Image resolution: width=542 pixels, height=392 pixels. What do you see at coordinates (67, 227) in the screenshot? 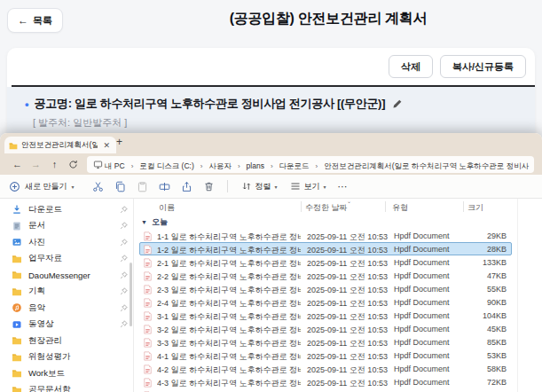
I see `sidebar-item-문서: 문서` at bounding box center [67, 227].